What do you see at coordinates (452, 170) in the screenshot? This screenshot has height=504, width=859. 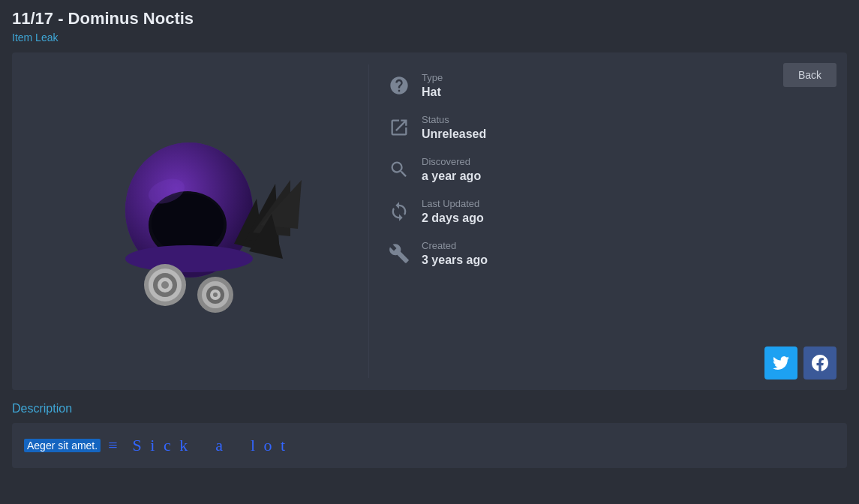 I see `discovered-info: Discovered a year ago` at bounding box center [452, 170].